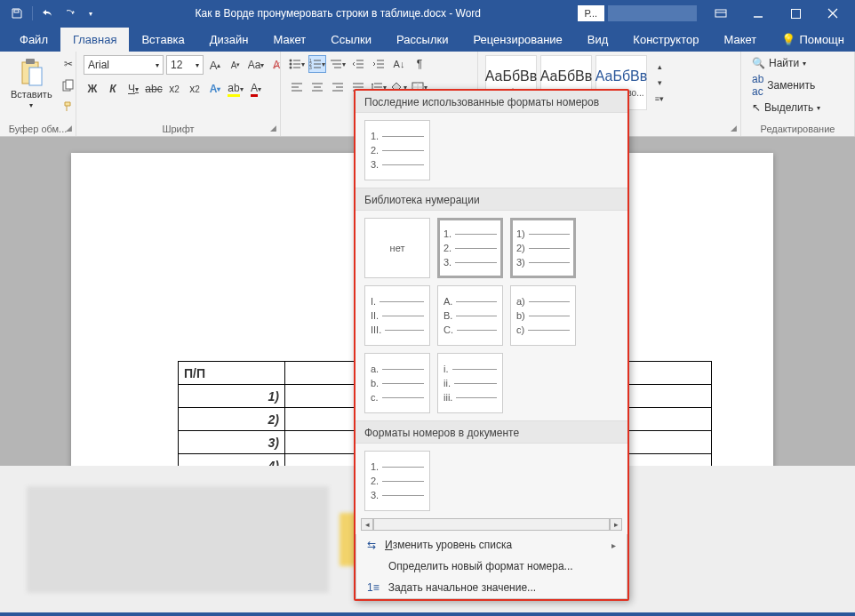 The height and width of the screenshot is (616, 855). What do you see at coordinates (399, 64) in the screenshot?
I see `sort-icon: A↓` at bounding box center [399, 64].